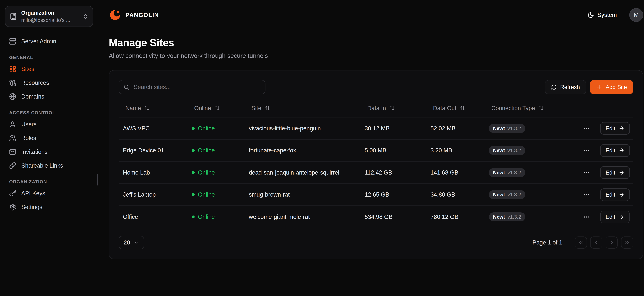  Describe the element at coordinates (456, 194) in the screenshot. I see `data-out-cell: 34.80 GB` at that location.